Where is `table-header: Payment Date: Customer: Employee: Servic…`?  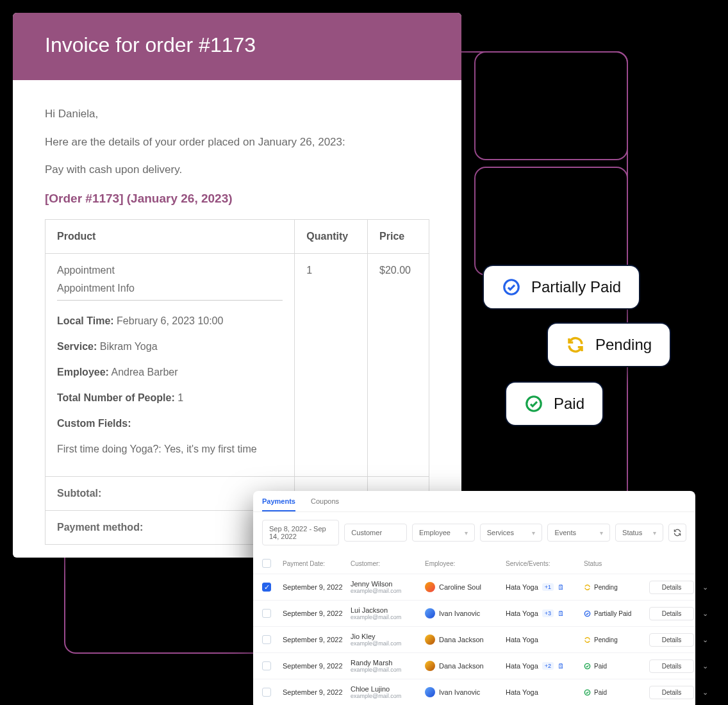
table-header: Payment Date: Customer: Employee: Servic… is located at coordinates (474, 563).